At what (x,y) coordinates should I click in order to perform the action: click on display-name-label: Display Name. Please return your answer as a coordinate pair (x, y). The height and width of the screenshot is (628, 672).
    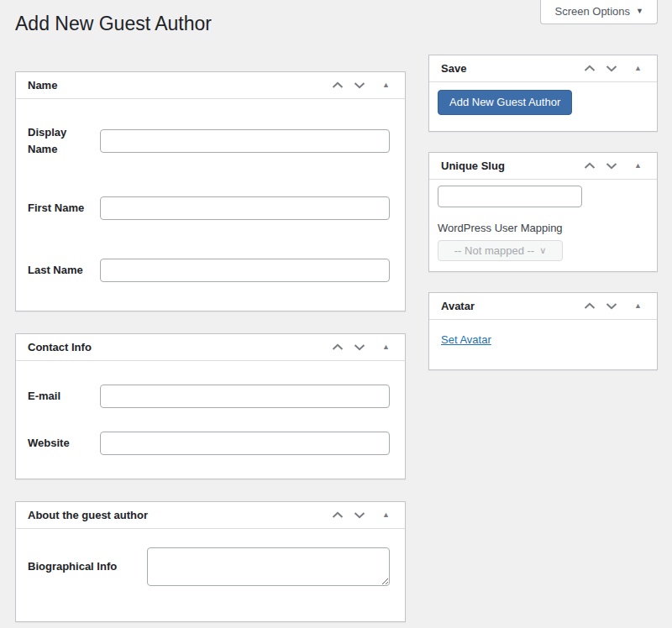
    Looking at the image, I should click on (64, 141).